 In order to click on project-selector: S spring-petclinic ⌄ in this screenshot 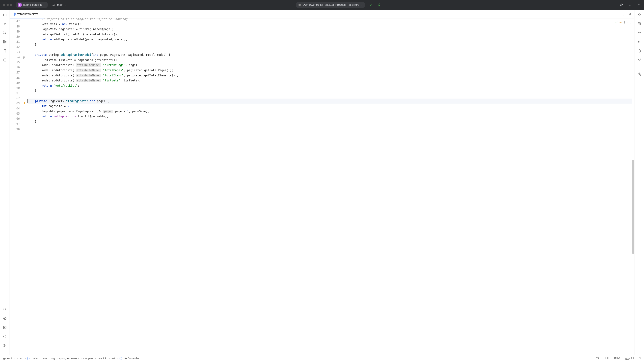, I will do `click(32, 5)`.